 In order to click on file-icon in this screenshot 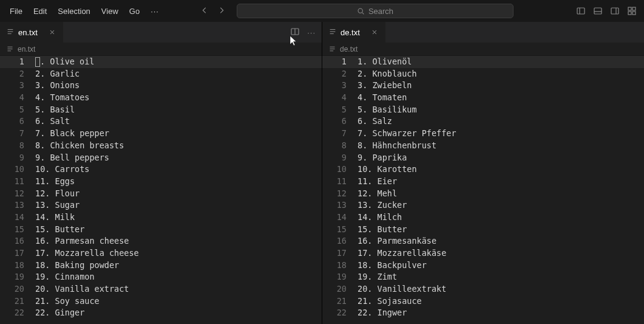, I will do `click(333, 33)`.